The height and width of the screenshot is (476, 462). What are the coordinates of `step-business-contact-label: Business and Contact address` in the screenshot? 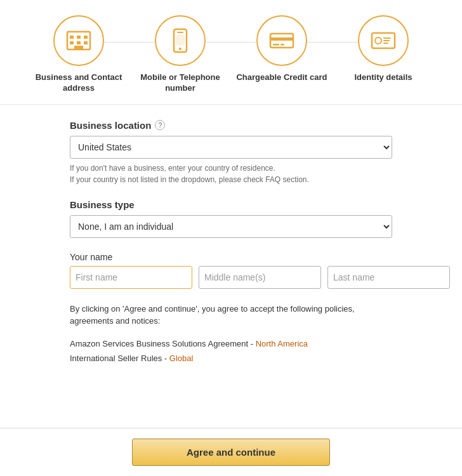 It's located at (79, 83).